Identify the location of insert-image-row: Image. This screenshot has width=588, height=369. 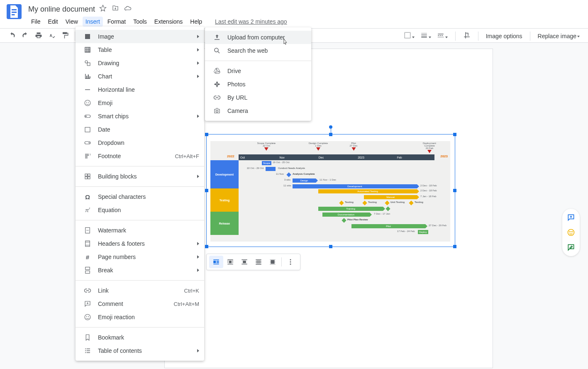
(140, 37).